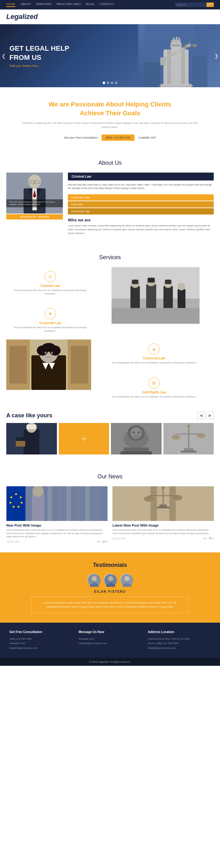  Describe the element at coordinates (210, 5) in the screenshot. I see `search-button: 🔍` at that location.